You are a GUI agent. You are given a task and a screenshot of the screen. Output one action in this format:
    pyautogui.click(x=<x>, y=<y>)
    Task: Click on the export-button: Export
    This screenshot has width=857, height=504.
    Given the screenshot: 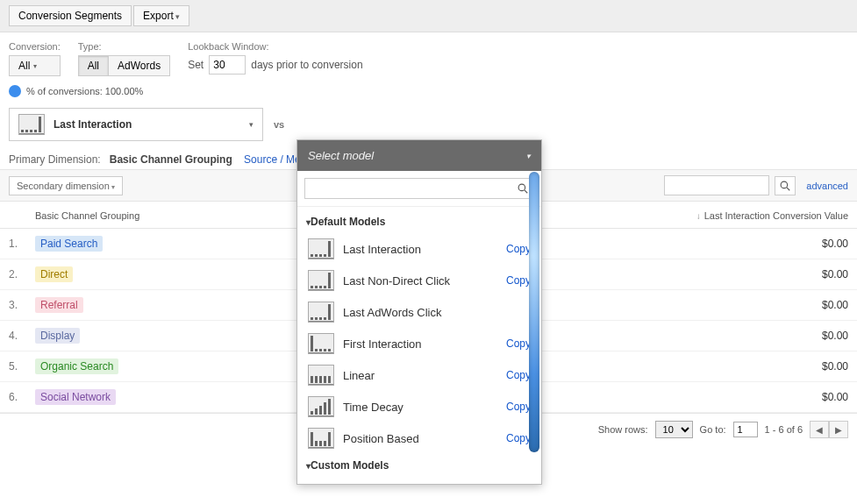 What is the action you would take?
    pyautogui.click(x=161, y=16)
    